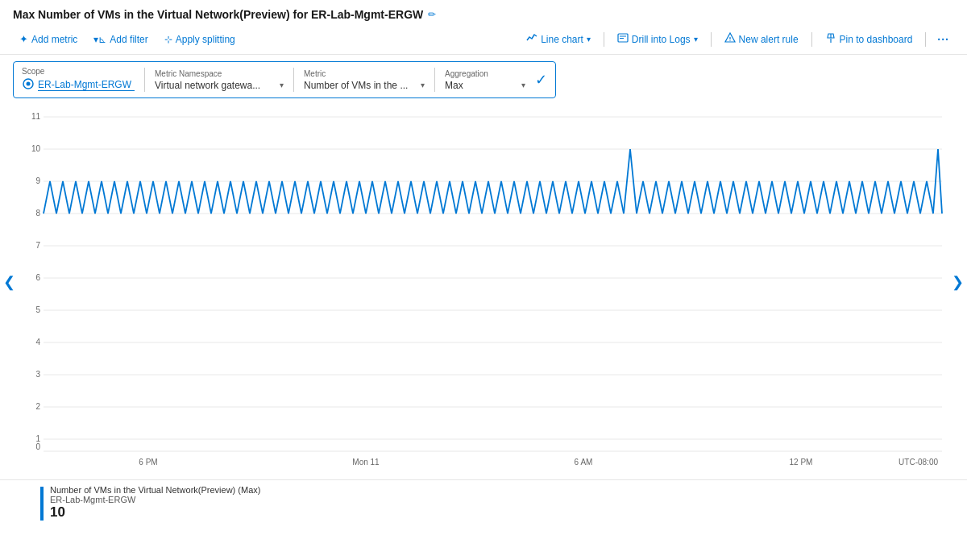 This screenshot has height=560, width=967. I want to click on aggregation-label: Aggregation, so click(485, 74).